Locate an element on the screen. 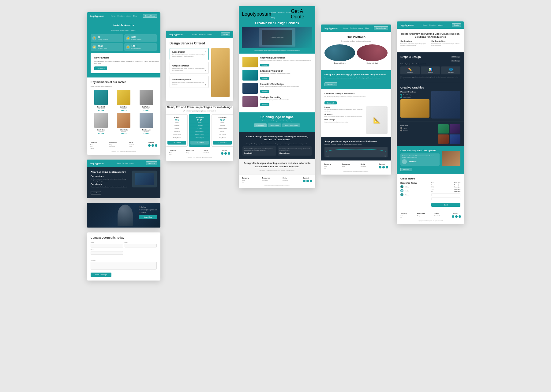 The height and width of the screenshot is (392, 551). love-quote: The team at Deezgrafix delivered excepti… is located at coordinates (420, 156).